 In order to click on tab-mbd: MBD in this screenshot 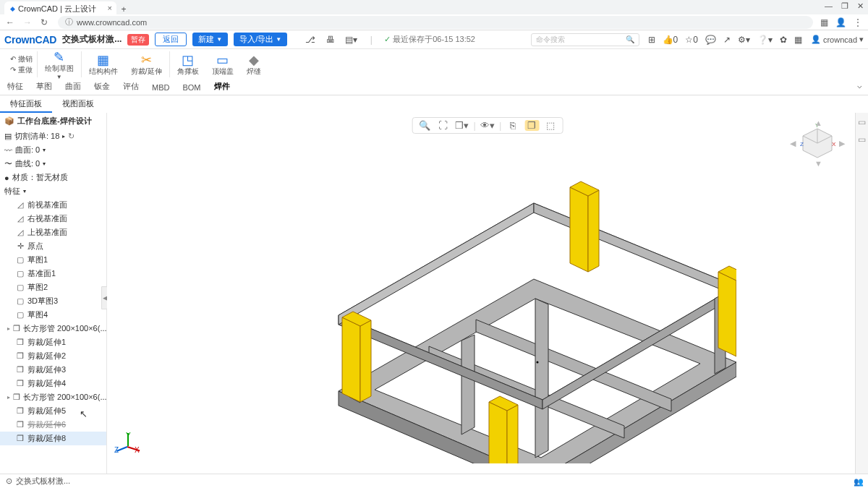, I will do `click(161, 89)`.